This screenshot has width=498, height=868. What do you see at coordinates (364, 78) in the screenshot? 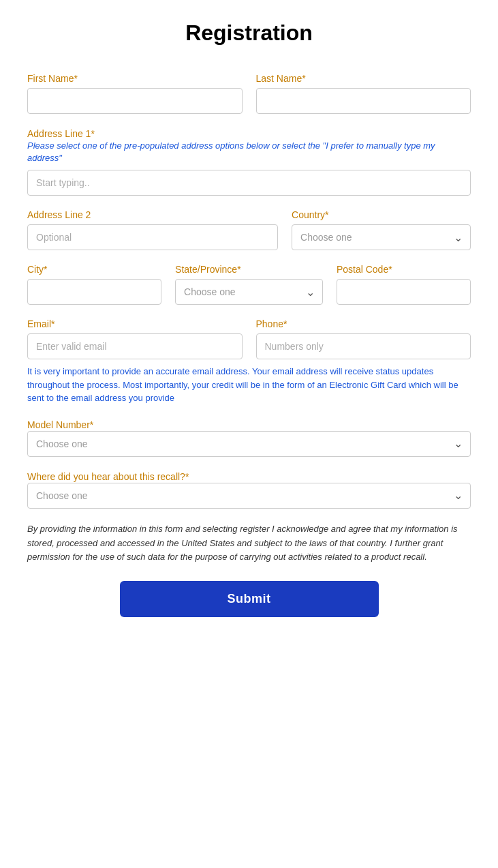
I see `last-name-label: Last Name*` at bounding box center [364, 78].